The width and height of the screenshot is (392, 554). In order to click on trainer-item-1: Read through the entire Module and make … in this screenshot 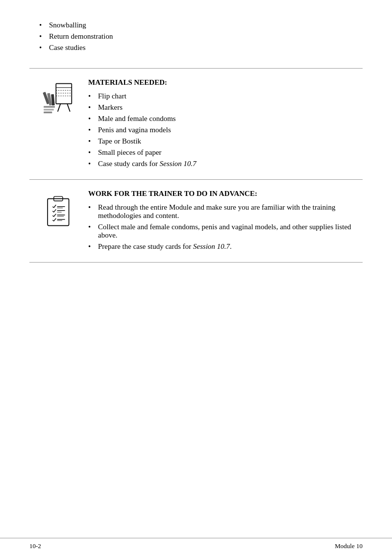, I will do `click(220, 212)`.